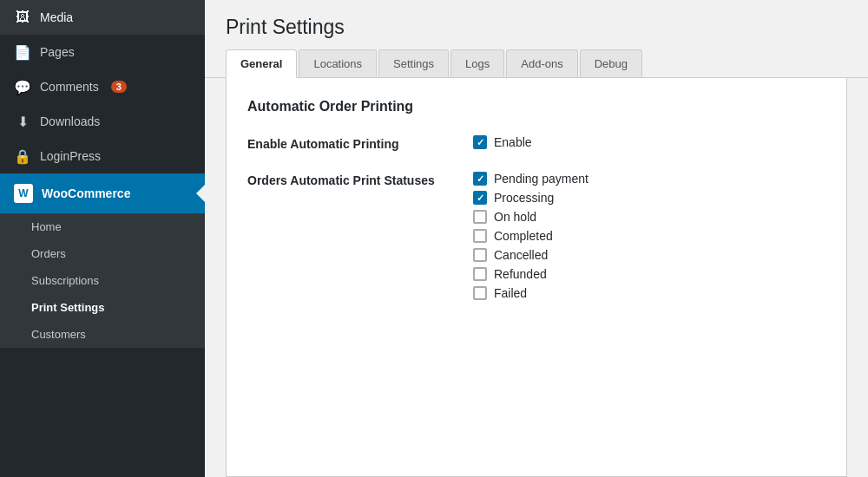 Image resolution: width=868 pixels, height=477 pixels. What do you see at coordinates (23, 17) in the screenshot?
I see `media-icon: 🖼` at bounding box center [23, 17].